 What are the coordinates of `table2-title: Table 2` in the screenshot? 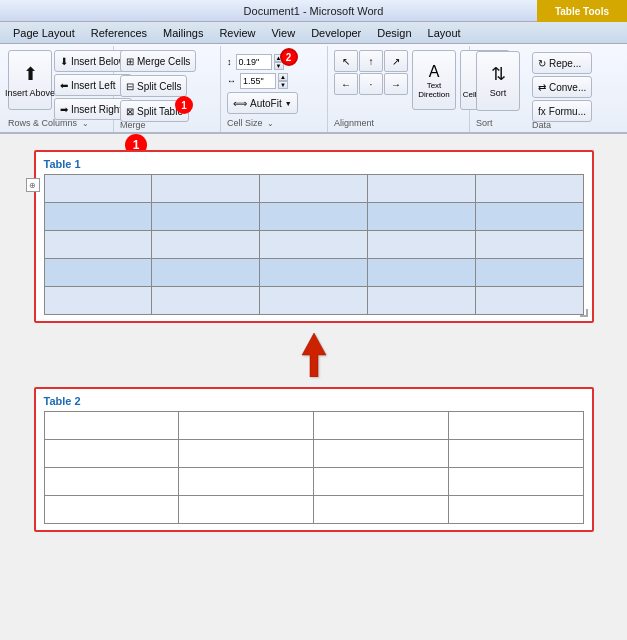 It's located at (314, 401).